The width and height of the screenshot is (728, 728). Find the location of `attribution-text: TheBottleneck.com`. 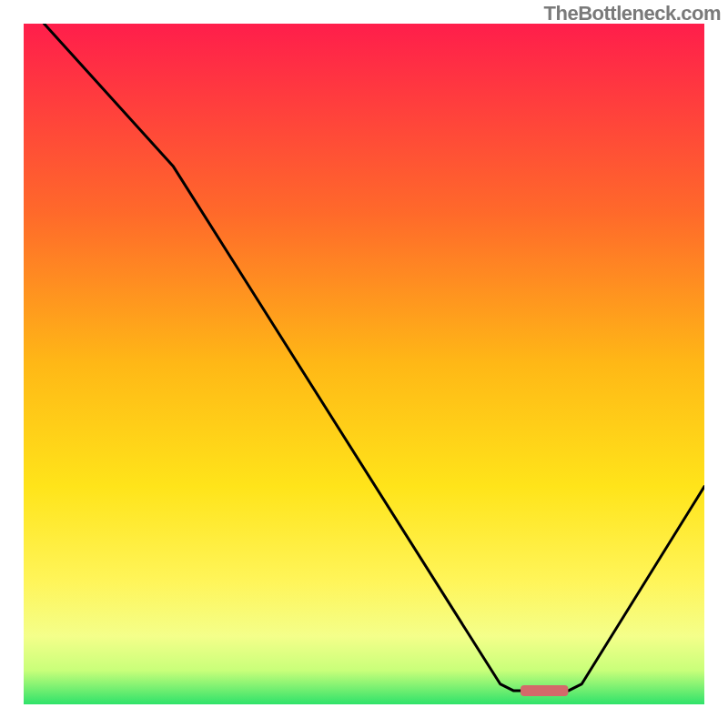

attribution-text: TheBottleneck.com is located at coordinates (632, 14).